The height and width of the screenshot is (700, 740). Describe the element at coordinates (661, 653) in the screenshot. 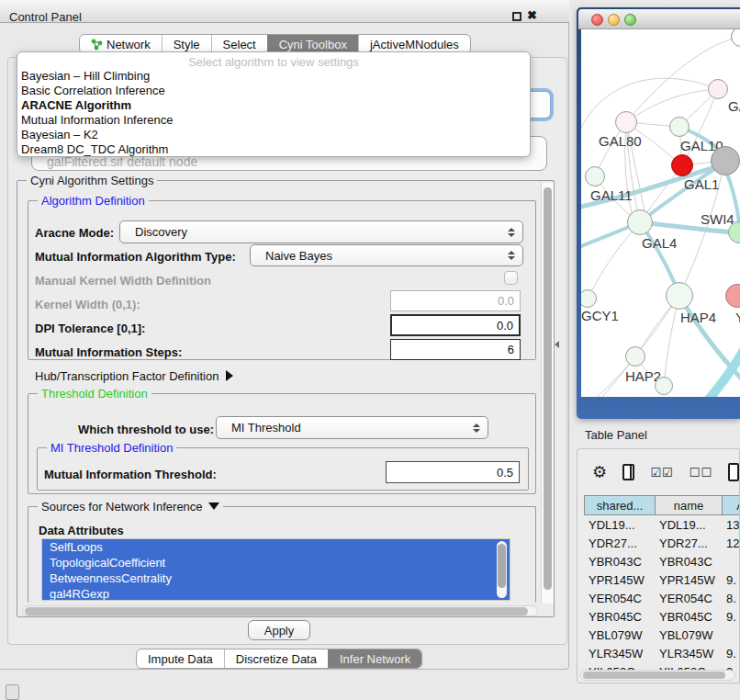

I see `table-row: YLR345WYLR345W9.` at that location.